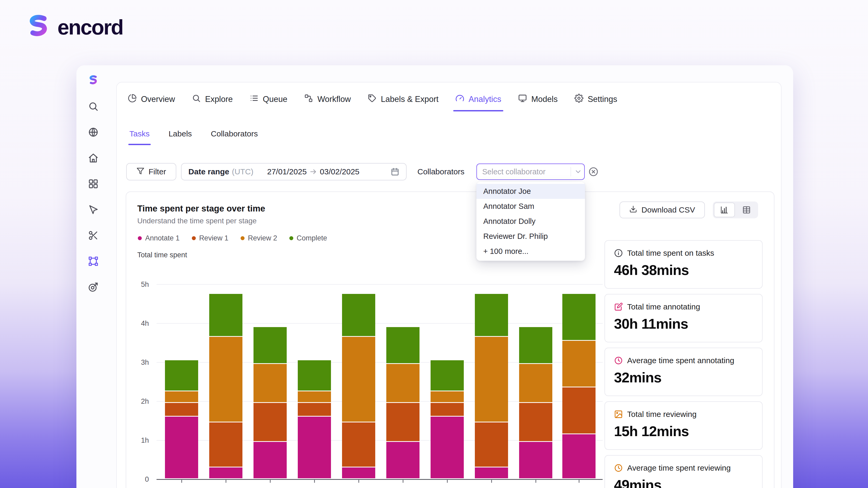  I want to click on stat-value: 32mins, so click(683, 377).